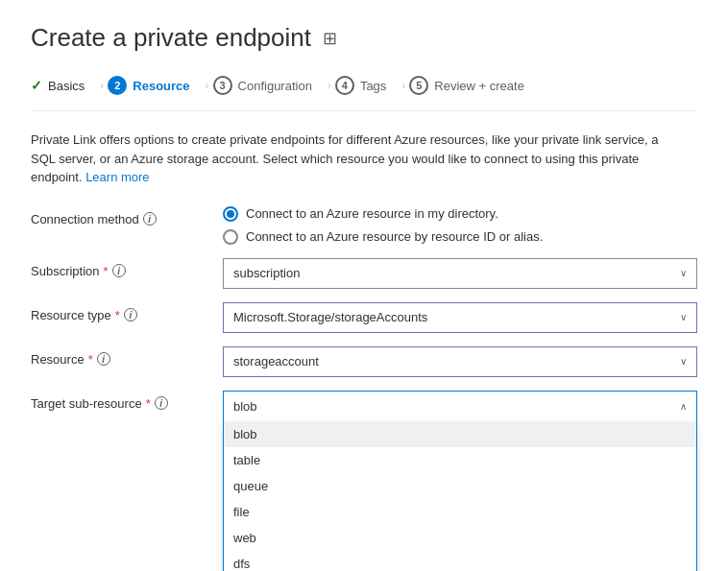 This screenshot has height=571, width=728. I want to click on info-icon-resource: i, so click(104, 359).